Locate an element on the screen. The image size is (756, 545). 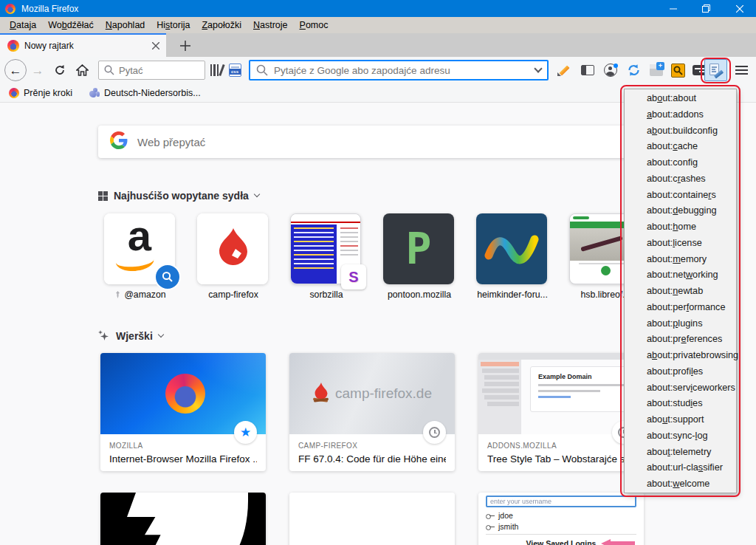
topsite-camp-firefox is located at coordinates (233, 249).